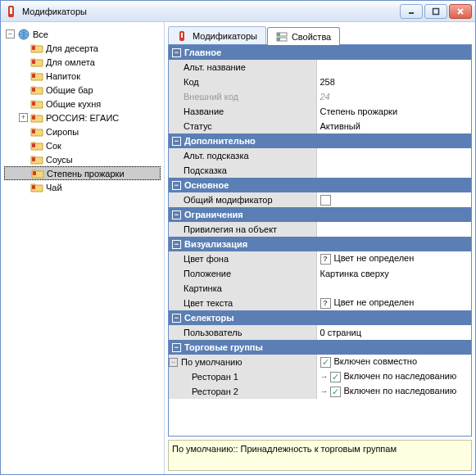 The image size is (476, 475). I want to click on tree-label: Степень прожарки, so click(85, 174).